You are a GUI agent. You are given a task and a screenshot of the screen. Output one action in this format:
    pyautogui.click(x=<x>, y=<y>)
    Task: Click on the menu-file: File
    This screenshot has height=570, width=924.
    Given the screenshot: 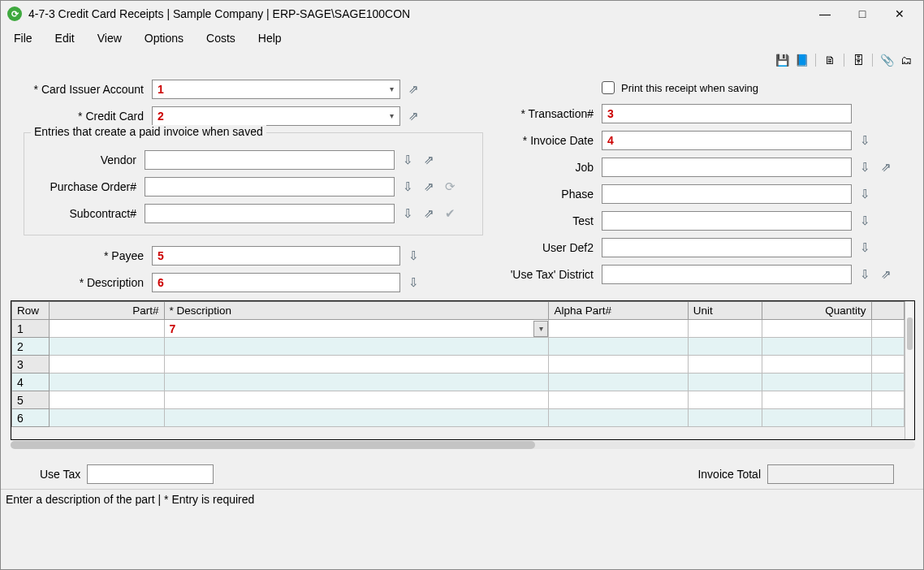 What is the action you would take?
    pyautogui.click(x=23, y=38)
    